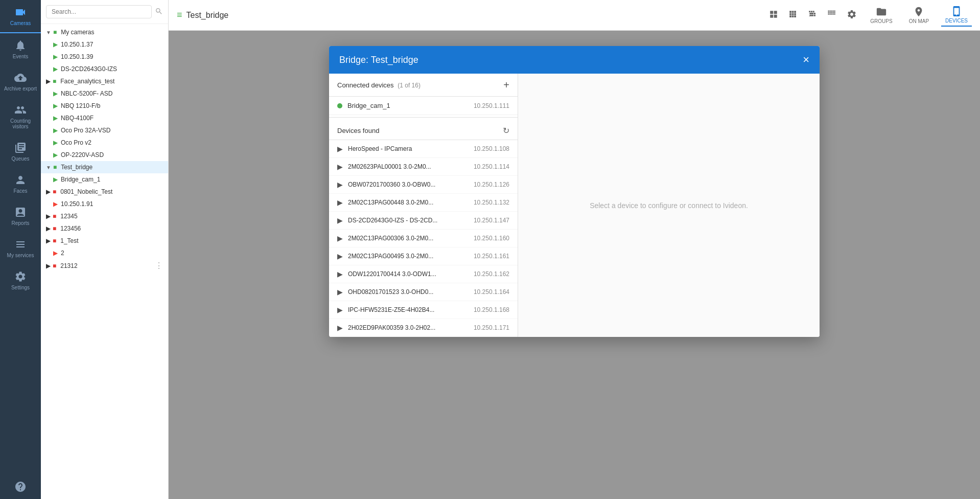 This screenshot has width=980, height=499. I want to click on more-options-icon: ⋮, so click(159, 266).